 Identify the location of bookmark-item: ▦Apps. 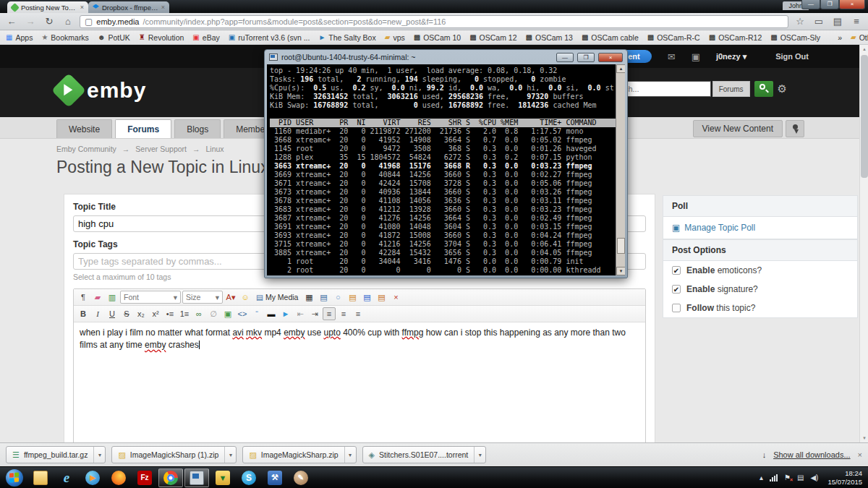
(19, 38).